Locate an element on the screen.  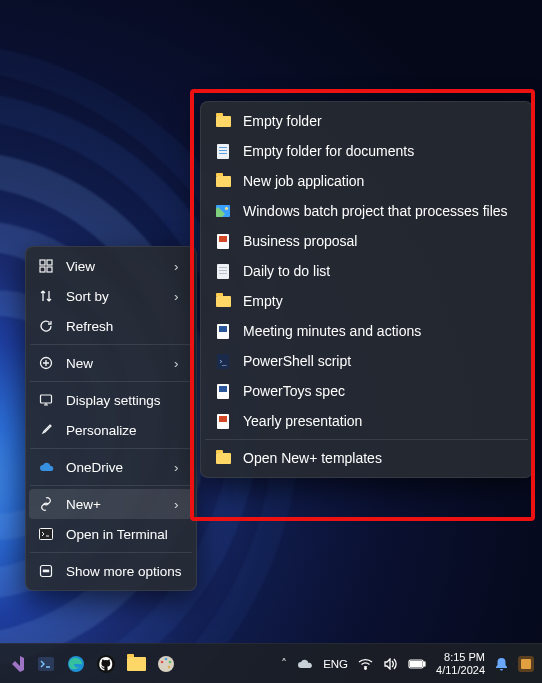
tmpl-batch-project: Windows batch project that processes fil… is located at coordinates (366, 211).